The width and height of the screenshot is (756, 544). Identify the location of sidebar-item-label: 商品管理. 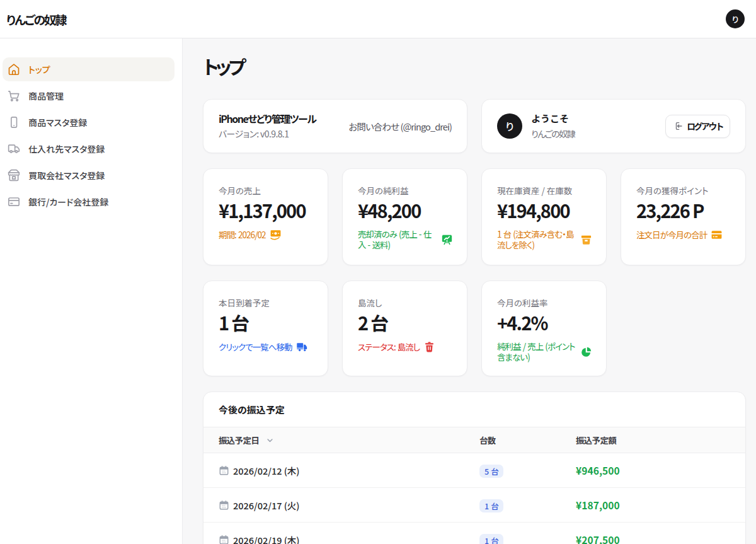
(46, 96).